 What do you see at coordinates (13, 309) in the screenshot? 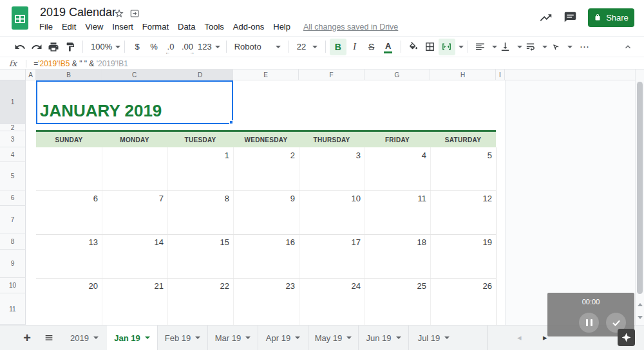
I see `row-header-11: 11` at bounding box center [13, 309].